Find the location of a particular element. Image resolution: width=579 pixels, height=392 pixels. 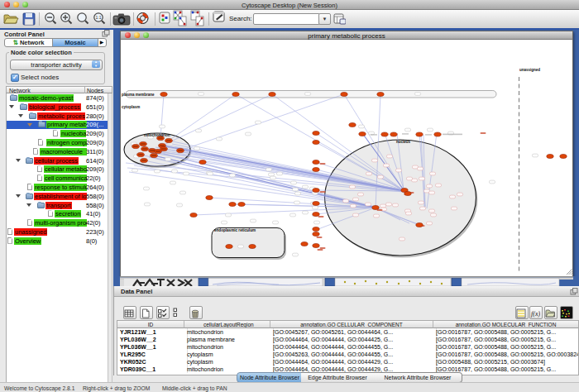

svg-text: mitochondrion is located at coordinates (157, 136).